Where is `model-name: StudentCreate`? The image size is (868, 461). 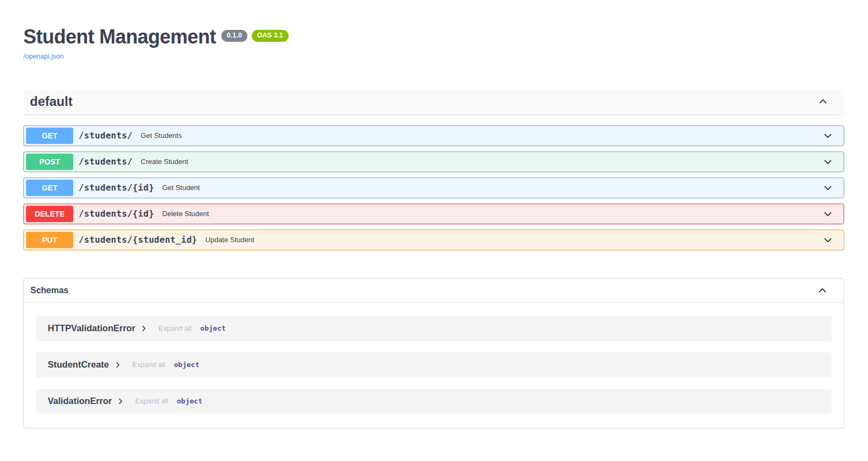 model-name: StudentCreate is located at coordinates (78, 365).